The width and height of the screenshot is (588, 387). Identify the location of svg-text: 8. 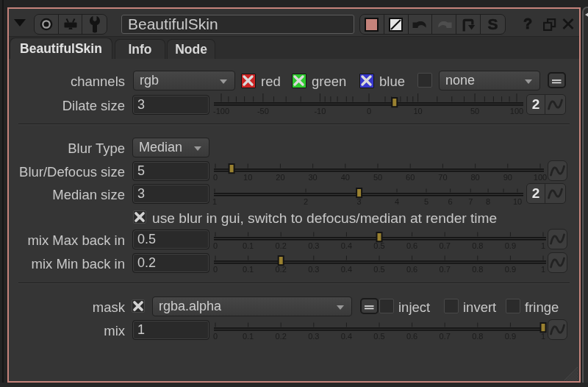
(488, 202).